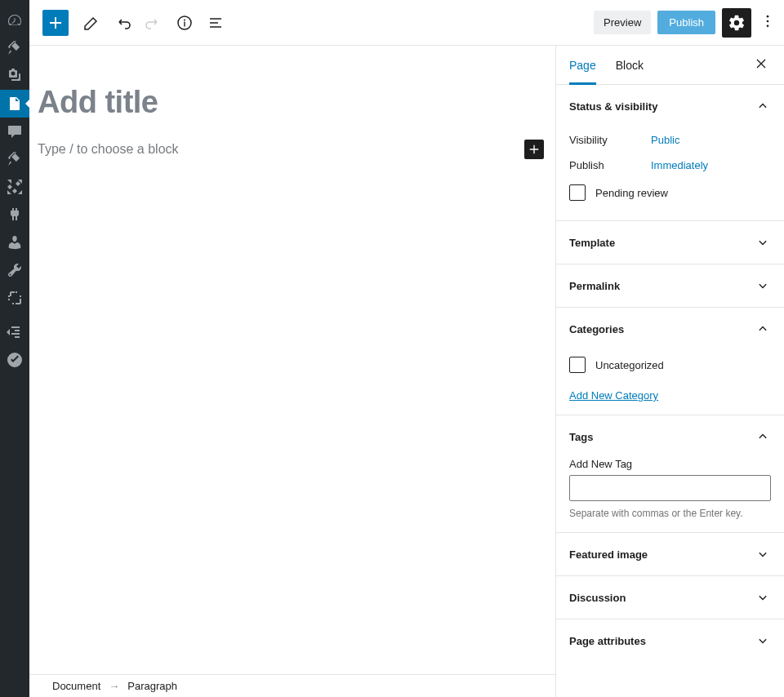 The height and width of the screenshot is (697, 784). What do you see at coordinates (122, 23) in the screenshot?
I see `undo-button` at bounding box center [122, 23].